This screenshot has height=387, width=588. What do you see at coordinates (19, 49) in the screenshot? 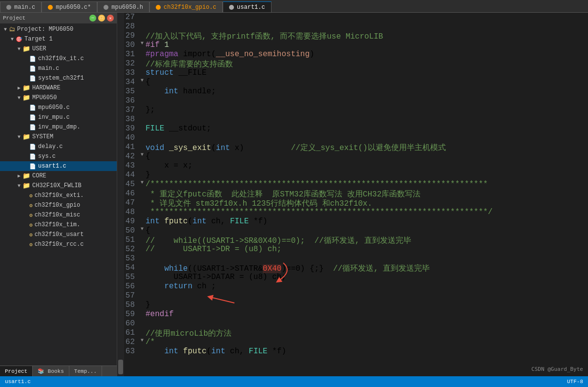
I see `expand-arrow-user: ▼` at bounding box center [19, 49].